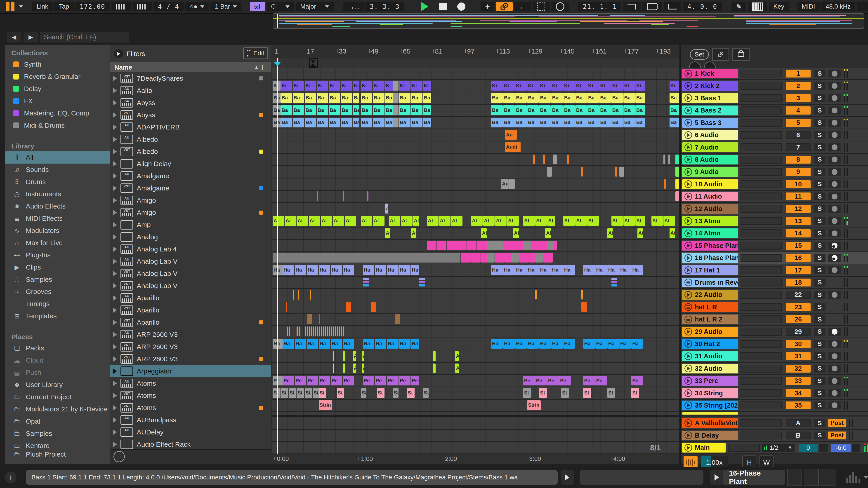 This screenshot has width=868, height=488. What do you see at coordinates (774, 283) in the screenshot?
I see `track-header-drums-in-reve: Drums in Reve18S` at bounding box center [774, 283].